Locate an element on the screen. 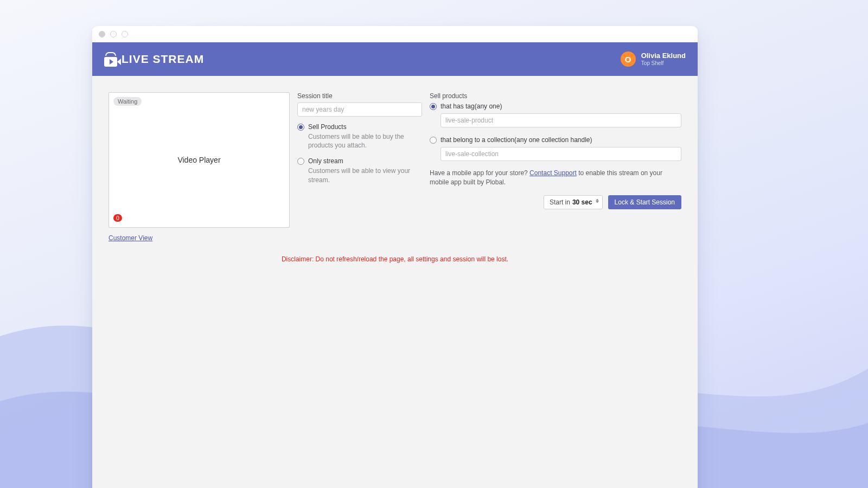 Image resolution: width=868 pixels, height=488 pixels. contact-support-link: Contact Support is located at coordinates (553, 173).